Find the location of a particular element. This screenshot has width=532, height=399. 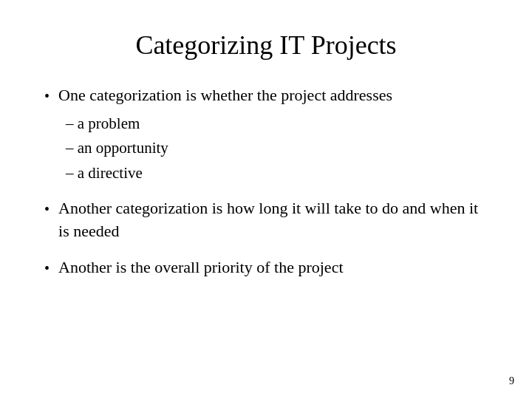

sub-bullets-1: – a problem – an opportunity – a directi… is located at coordinates (225, 149).